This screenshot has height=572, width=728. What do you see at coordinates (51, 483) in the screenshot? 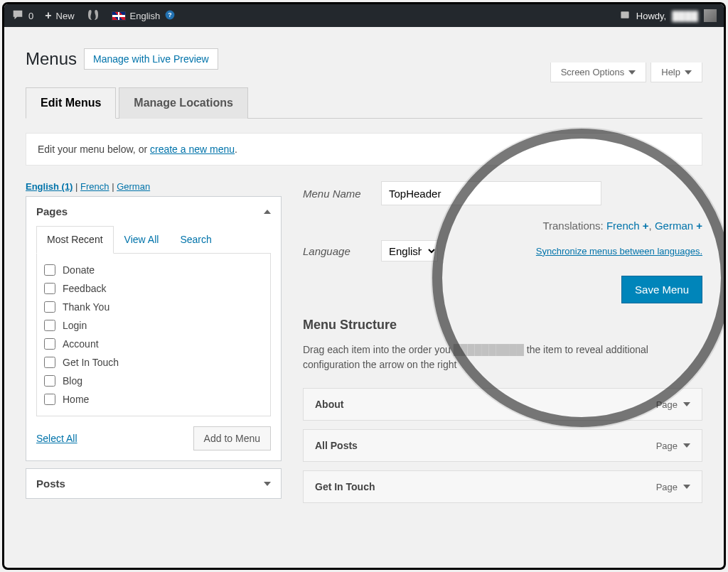
I see `posts-title: Posts` at bounding box center [51, 483].